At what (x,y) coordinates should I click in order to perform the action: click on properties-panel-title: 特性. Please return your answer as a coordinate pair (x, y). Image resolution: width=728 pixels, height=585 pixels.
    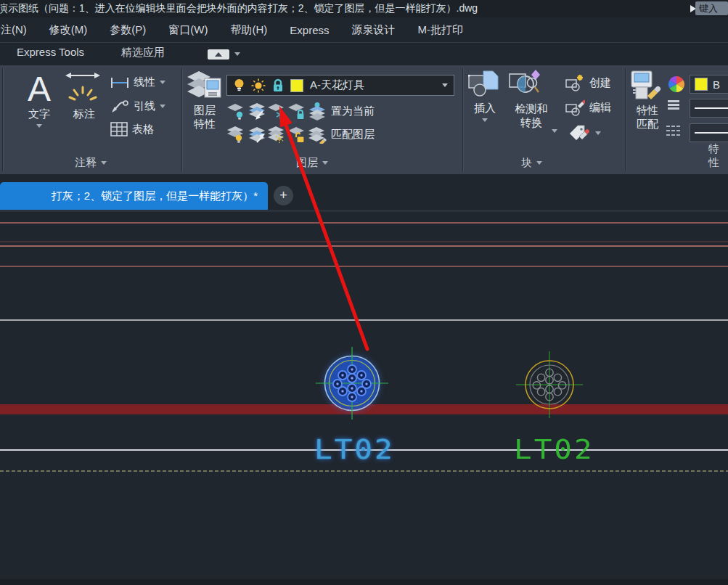
    Looking at the image, I should click on (719, 156).